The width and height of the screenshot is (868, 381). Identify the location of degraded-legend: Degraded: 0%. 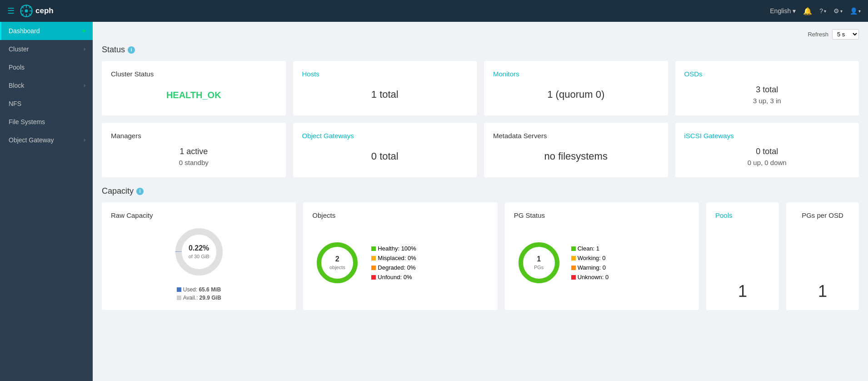
(394, 267).